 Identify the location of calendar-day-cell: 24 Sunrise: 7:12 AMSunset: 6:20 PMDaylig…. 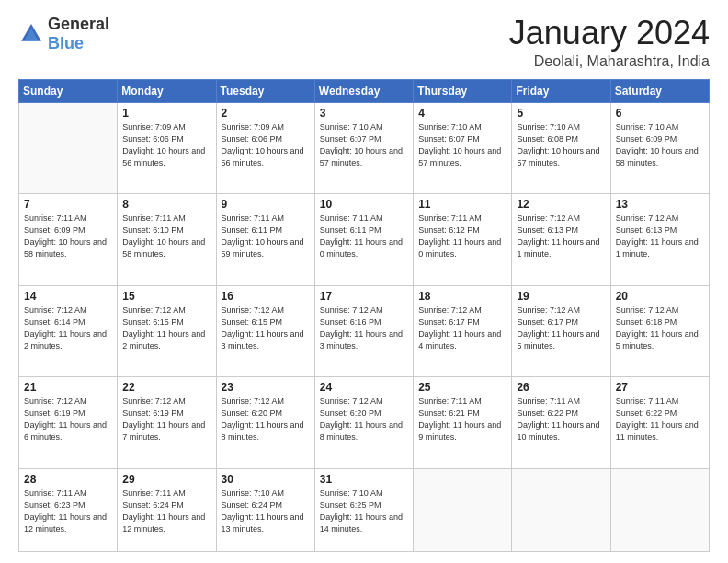
(364, 423).